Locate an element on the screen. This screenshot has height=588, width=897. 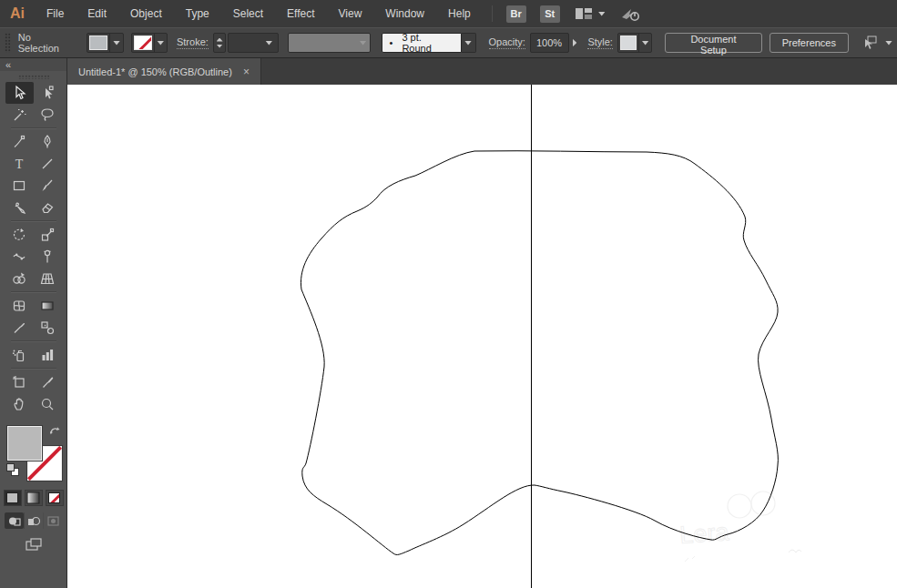
menu-select: Select is located at coordinates (248, 14).